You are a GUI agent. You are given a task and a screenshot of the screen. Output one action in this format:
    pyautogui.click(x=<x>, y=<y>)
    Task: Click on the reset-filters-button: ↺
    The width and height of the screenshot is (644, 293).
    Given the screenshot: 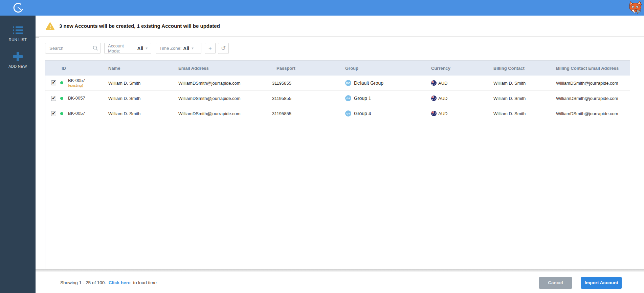 What is the action you would take?
    pyautogui.click(x=223, y=48)
    